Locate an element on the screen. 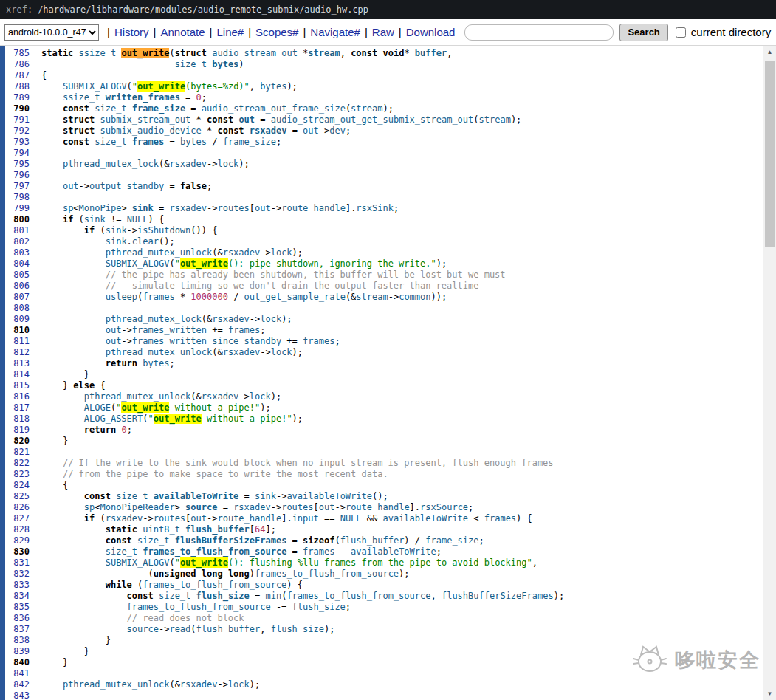 This screenshot has height=700, width=776. symbol-link: flush_buffer is located at coordinates (217, 529).